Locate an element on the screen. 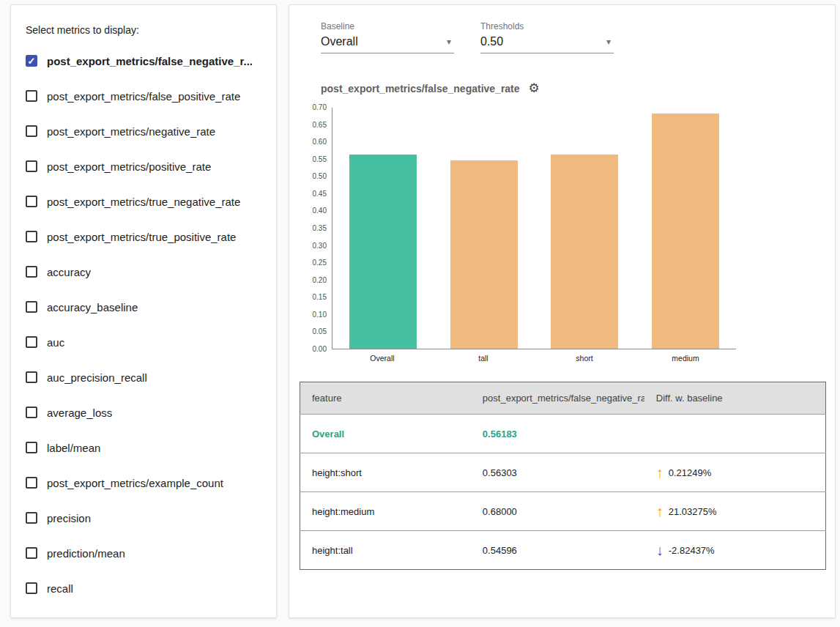  thresholds-dropdown: Thresholds 0.50 ▾ is located at coordinates (547, 37).